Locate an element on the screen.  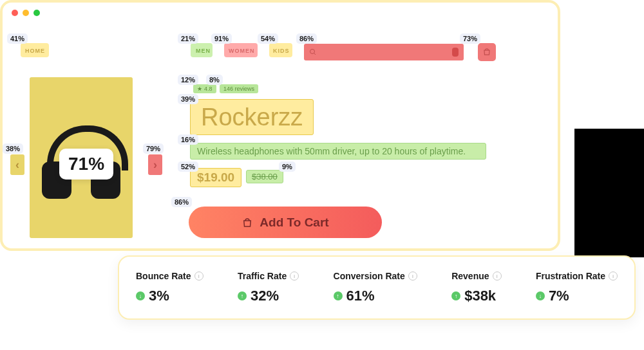
stat-frustration: Frustration Ratei ↓7% is located at coordinates (577, 288).